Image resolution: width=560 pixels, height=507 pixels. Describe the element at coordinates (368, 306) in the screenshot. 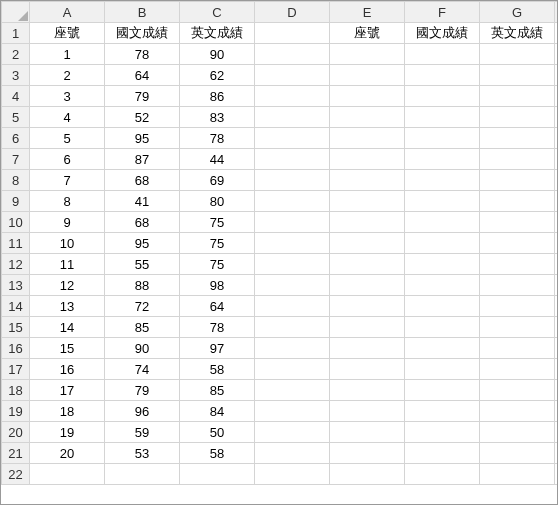

I see `cell-E14` at that location.